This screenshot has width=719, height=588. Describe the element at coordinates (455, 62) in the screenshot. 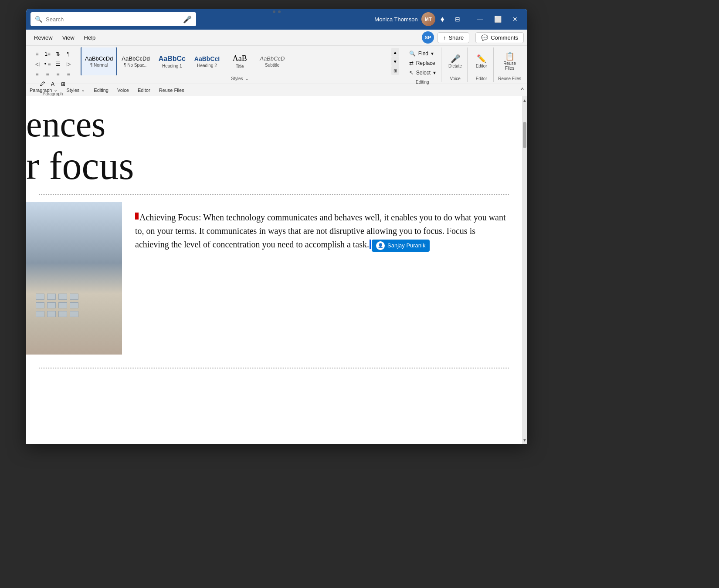

I see `dictate-button: 🎤 Dictate` at that location.